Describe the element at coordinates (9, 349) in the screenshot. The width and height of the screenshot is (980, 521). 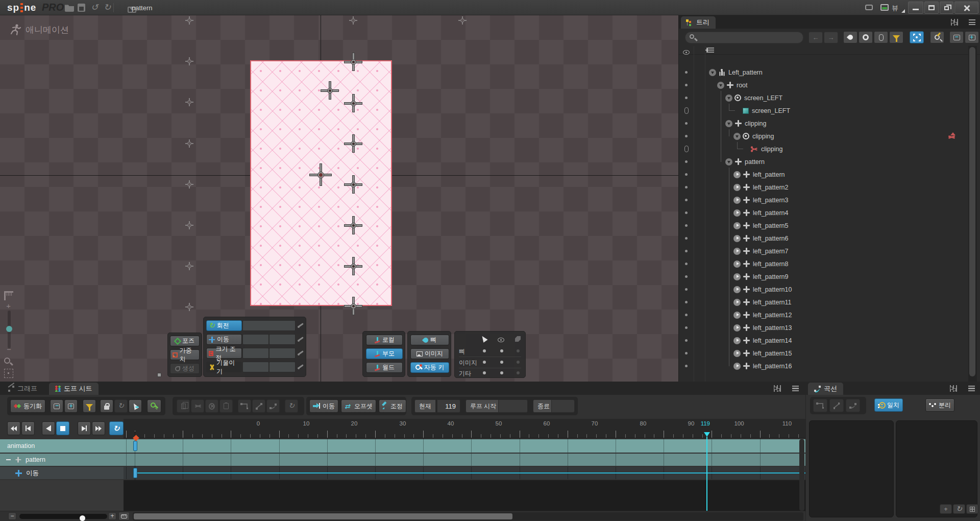
I see `zoom-out-icon` at that location.